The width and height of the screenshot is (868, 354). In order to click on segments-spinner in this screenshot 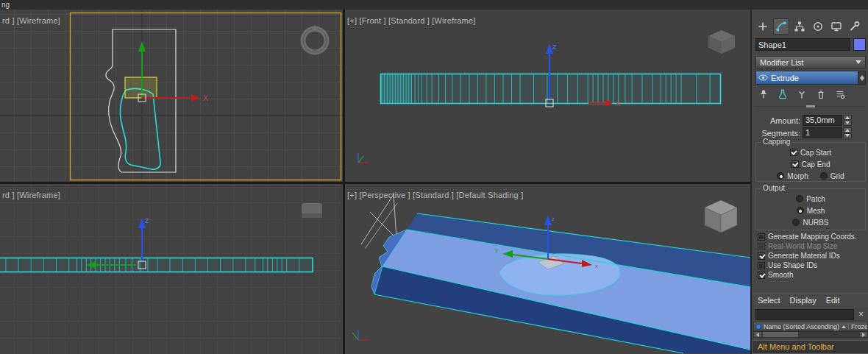, I will do `click(847, 132)`.